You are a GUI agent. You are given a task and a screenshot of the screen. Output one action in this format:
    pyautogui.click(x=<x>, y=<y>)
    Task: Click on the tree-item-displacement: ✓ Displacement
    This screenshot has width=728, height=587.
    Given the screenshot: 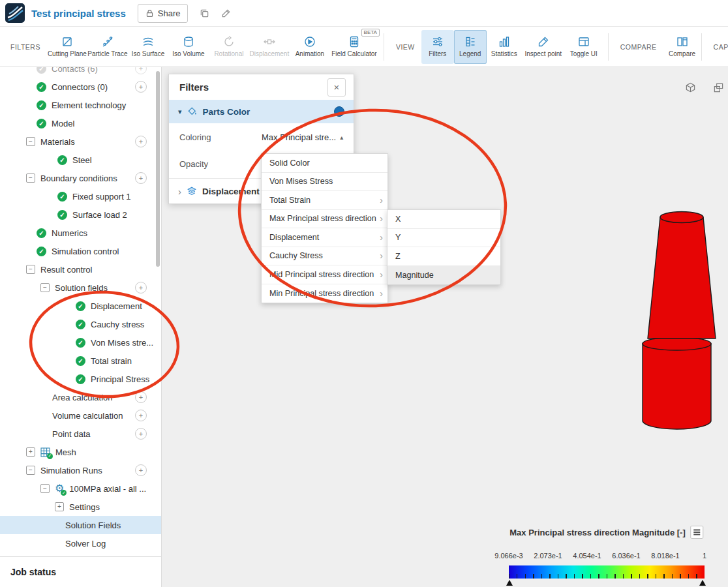 What is the action you would take?
    pyautogui.click(x=81, y=306)
    